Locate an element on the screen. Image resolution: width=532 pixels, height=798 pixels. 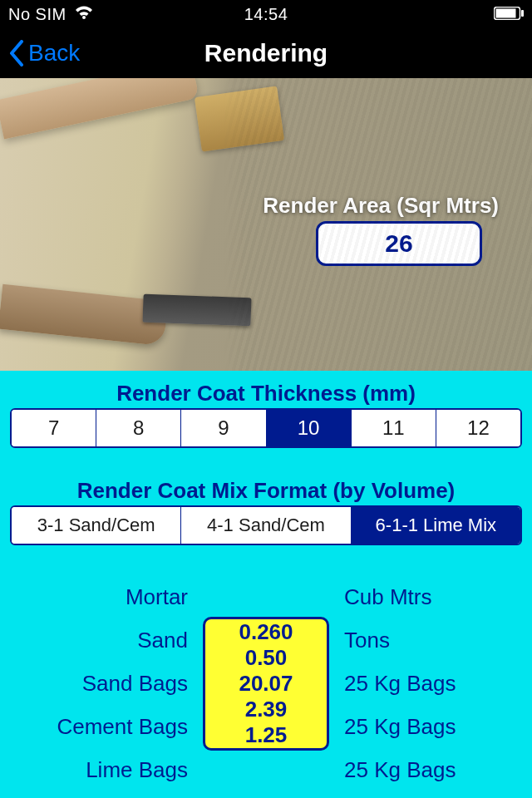
nav-bar: Back Rendering is located at coordinates (266, 53).